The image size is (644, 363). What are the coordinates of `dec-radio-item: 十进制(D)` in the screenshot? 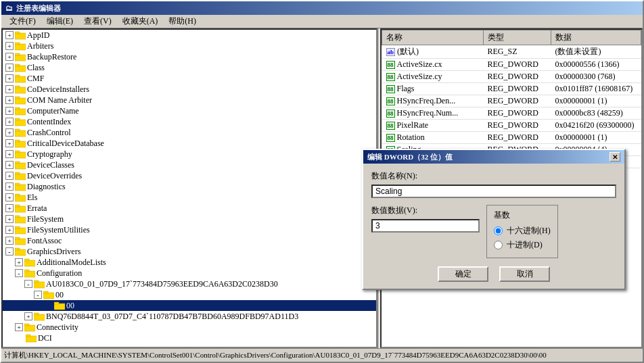 It's located at (522, 245).